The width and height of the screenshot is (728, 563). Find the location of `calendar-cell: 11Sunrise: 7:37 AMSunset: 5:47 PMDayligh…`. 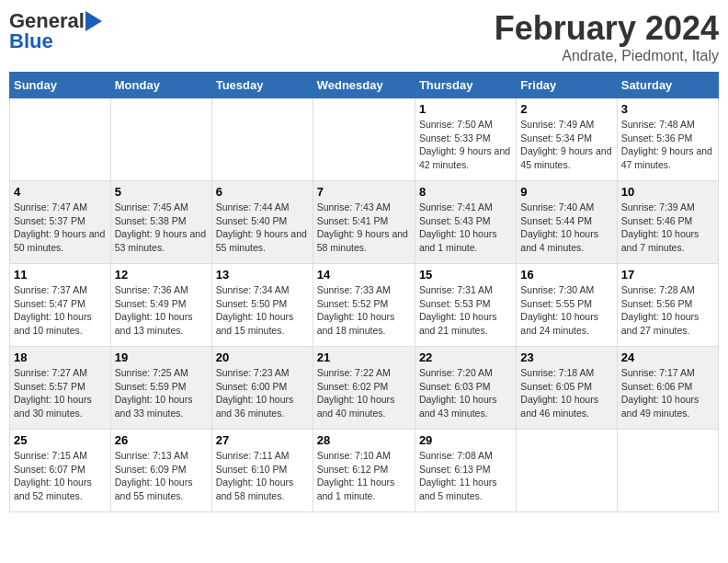

calendar-cell: 11Sunrise: 7:37 AMSunset: 5:47 PMDayligh… is located at coordinates (61, 305).